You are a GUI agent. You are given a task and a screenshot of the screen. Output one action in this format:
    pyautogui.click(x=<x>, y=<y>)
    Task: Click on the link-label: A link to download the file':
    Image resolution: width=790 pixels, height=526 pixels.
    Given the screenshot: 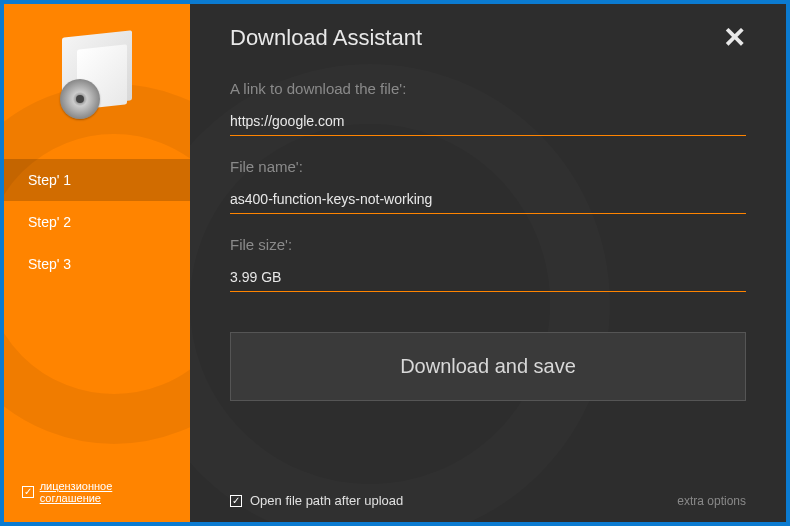 What is the action you would take?
    pyautogui.click(x=488, y=88)
    